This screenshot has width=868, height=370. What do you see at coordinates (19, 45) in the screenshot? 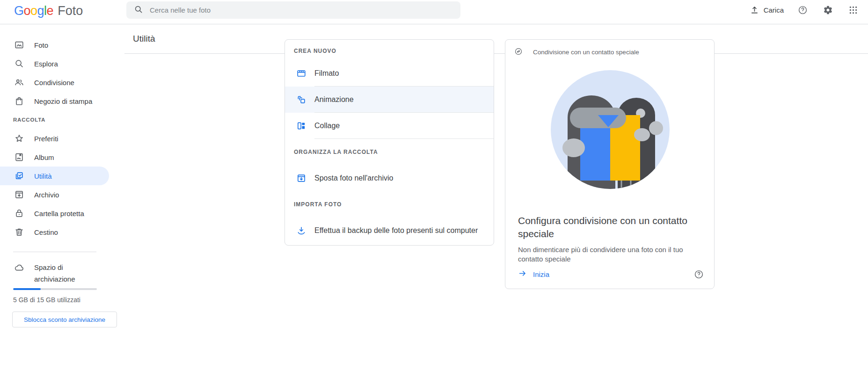
I see `photo-icon` at bounding box center [19, 45].